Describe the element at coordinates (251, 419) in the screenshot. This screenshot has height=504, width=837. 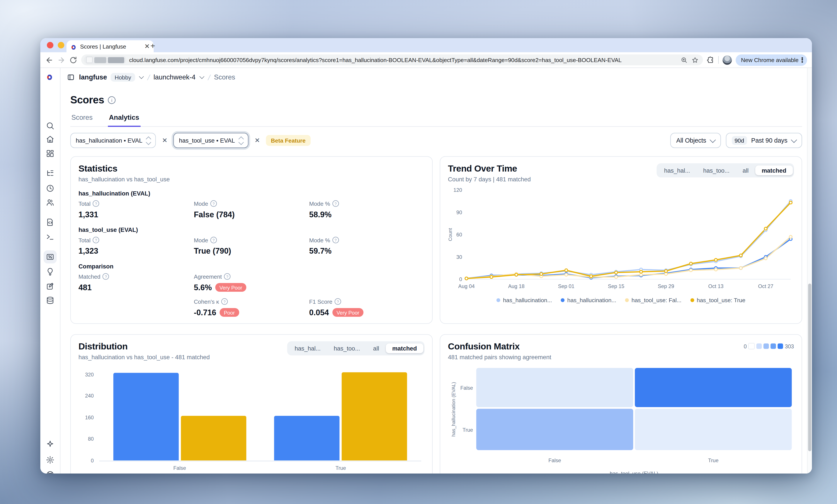
I see `distribution-bar-chart: 080160240320FalseTrue` at that location.